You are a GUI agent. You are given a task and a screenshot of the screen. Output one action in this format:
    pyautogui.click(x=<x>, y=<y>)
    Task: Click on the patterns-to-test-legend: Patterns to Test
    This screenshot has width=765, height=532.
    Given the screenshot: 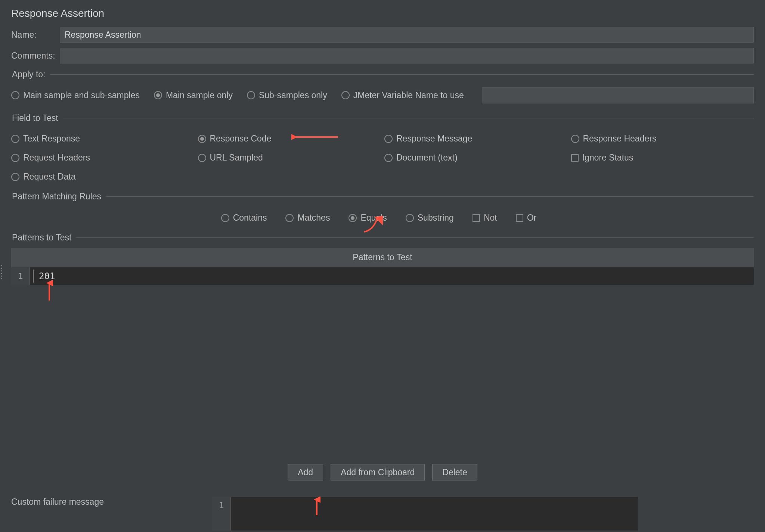 What is the action you would take?
    pyautogui.click(x=43, y=237)
    